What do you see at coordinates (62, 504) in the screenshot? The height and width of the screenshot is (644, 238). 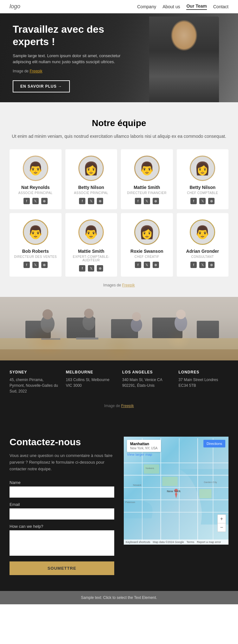 I see `email-label: Email` at bounding box center [62, 504].